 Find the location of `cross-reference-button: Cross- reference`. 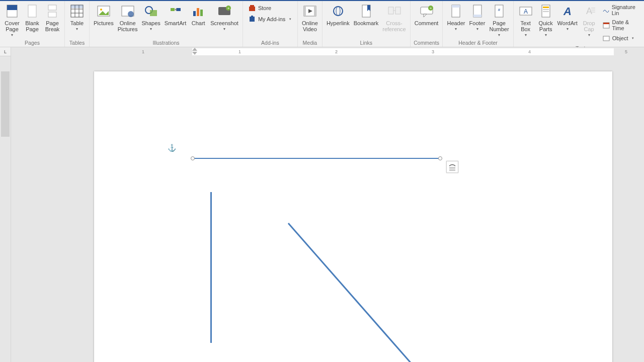

cross-reference-button: Cross- reference is located at coordinates (394, 17).